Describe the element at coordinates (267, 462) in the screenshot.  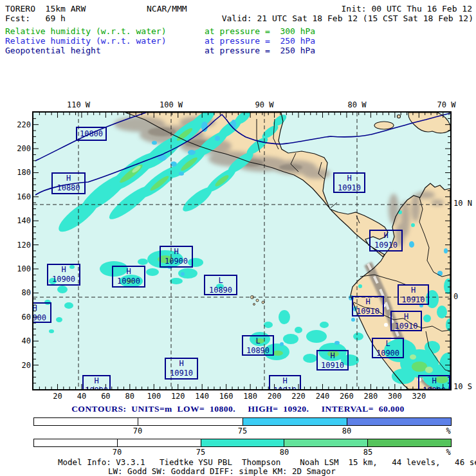
I see `model-info-line1: Model Info: V3.3.1 Tiedtke YSU PBL Thomp…` at that location.